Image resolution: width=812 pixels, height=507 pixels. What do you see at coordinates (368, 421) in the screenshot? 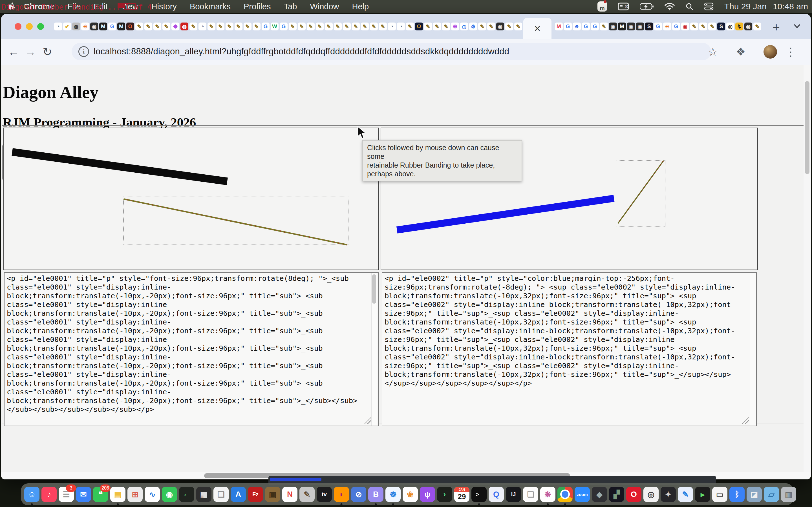
I see `resize-gripper-left` at bounding box center [368, 421].